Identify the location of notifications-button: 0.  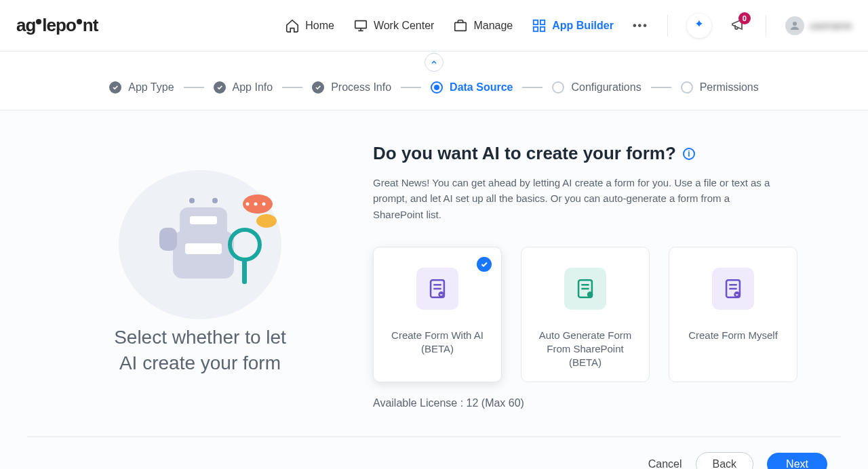
(738, 26).